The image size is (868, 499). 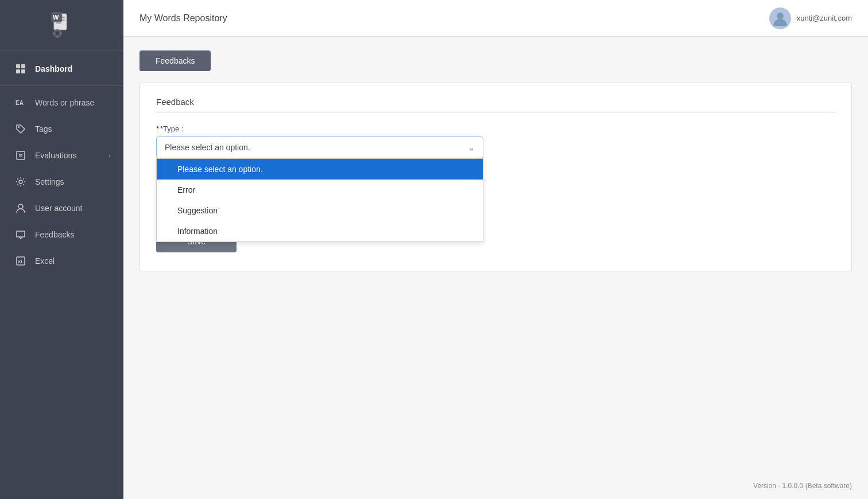 I want to click on svg-text: EA, so click(x=20, y=103).